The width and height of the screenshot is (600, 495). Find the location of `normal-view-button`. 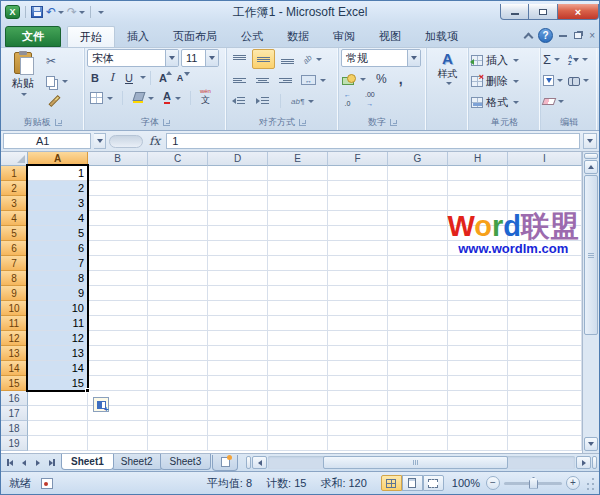

normal-view-button is located at coordinates (392, 483).